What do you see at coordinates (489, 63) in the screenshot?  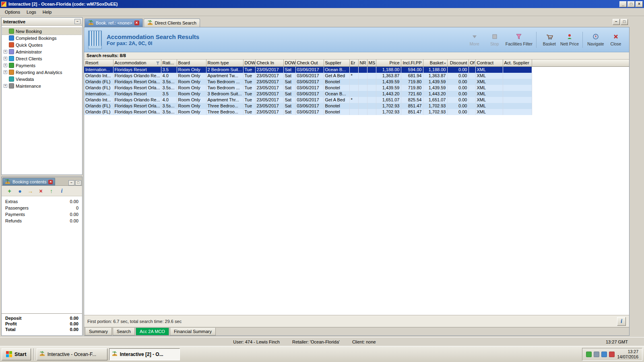 I see `column-header-contract: Contract` at bounding box center [489, 63].